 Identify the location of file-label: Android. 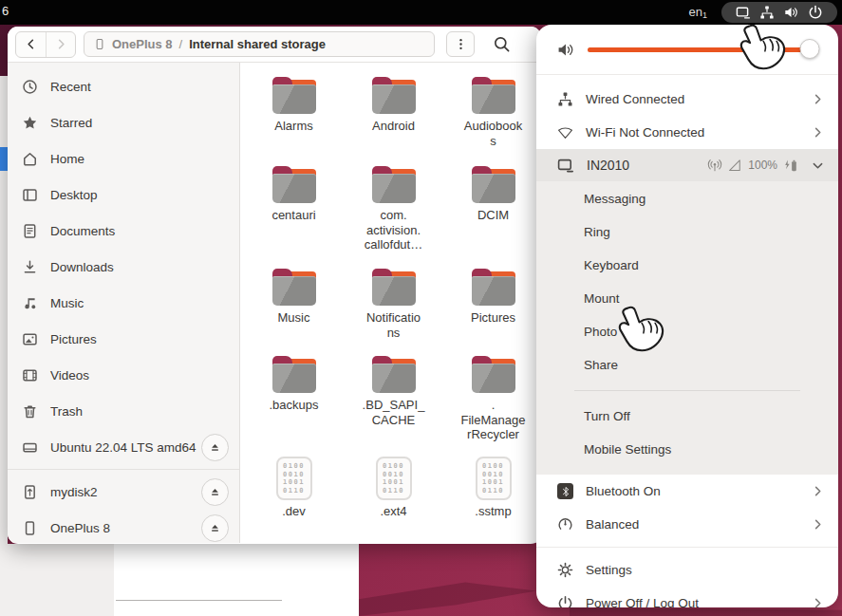
(393, 126).